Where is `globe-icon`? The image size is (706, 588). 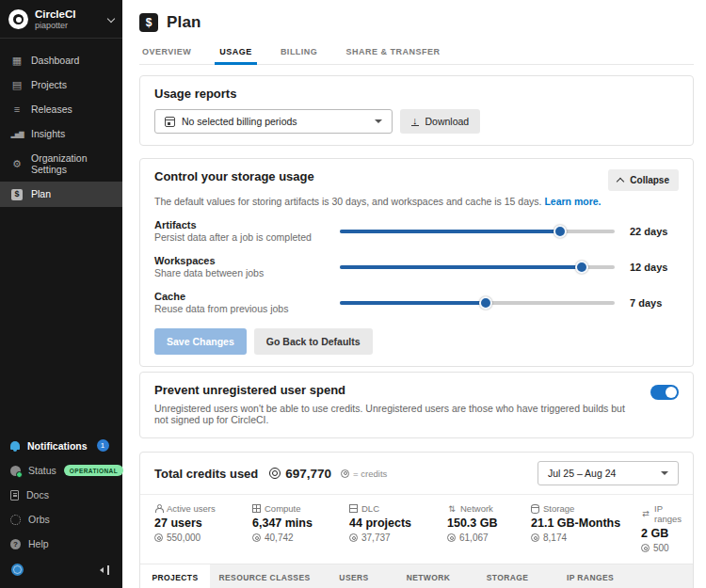 globe-icon is located at coordinates (17, 570).